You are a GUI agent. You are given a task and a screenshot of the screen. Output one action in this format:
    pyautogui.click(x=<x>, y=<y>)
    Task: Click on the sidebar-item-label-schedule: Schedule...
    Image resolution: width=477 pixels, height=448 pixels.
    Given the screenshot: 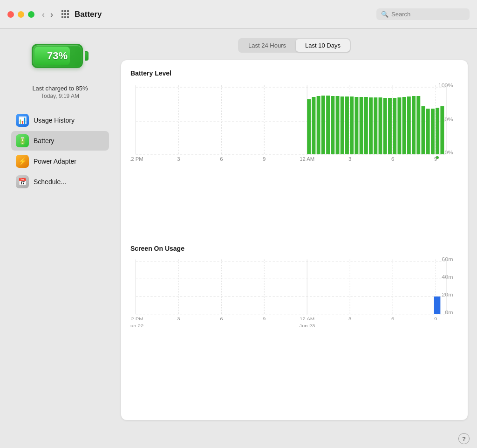 What is the action you would take?
    pyautogui.click(x=50, y=182)
    